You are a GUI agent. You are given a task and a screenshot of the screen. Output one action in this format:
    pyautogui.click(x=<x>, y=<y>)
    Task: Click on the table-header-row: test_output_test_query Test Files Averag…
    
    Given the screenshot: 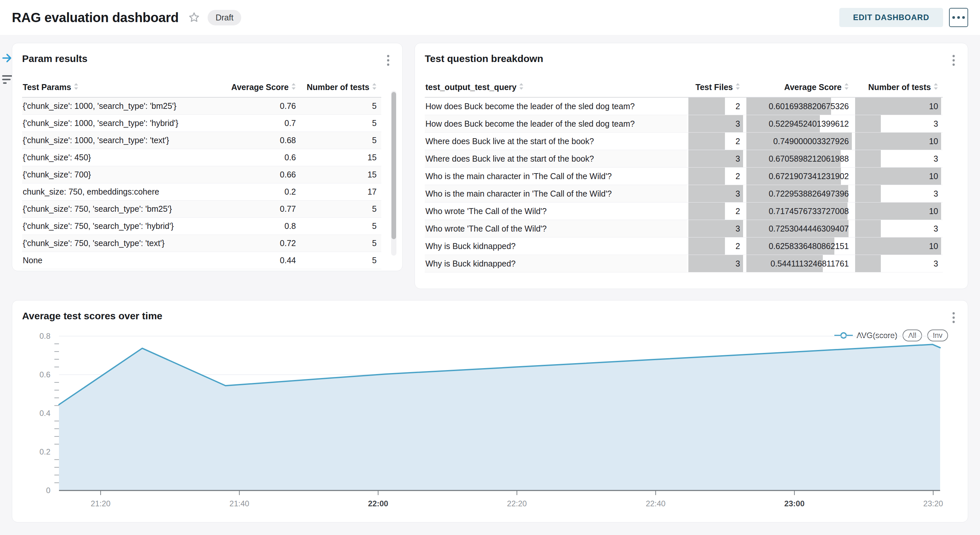 What is the action you would take?
    pyautogui.click(x=684, y=88)
    